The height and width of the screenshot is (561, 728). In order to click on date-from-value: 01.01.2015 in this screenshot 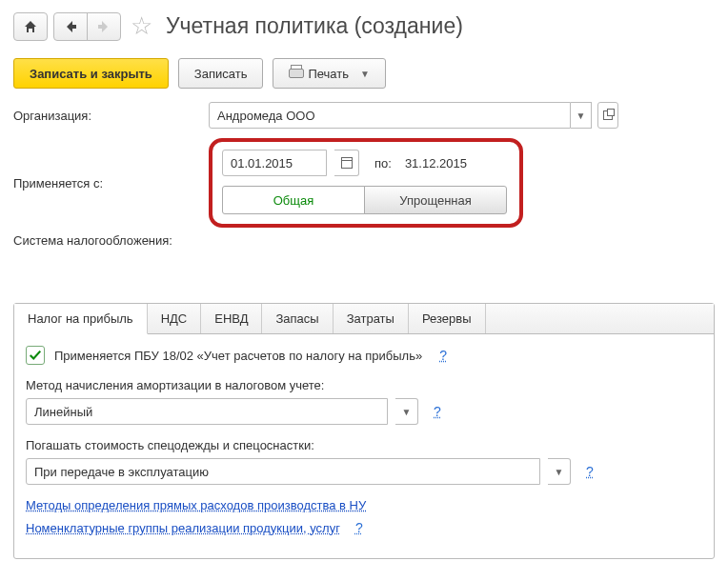, I will do `click(261, 164)`.